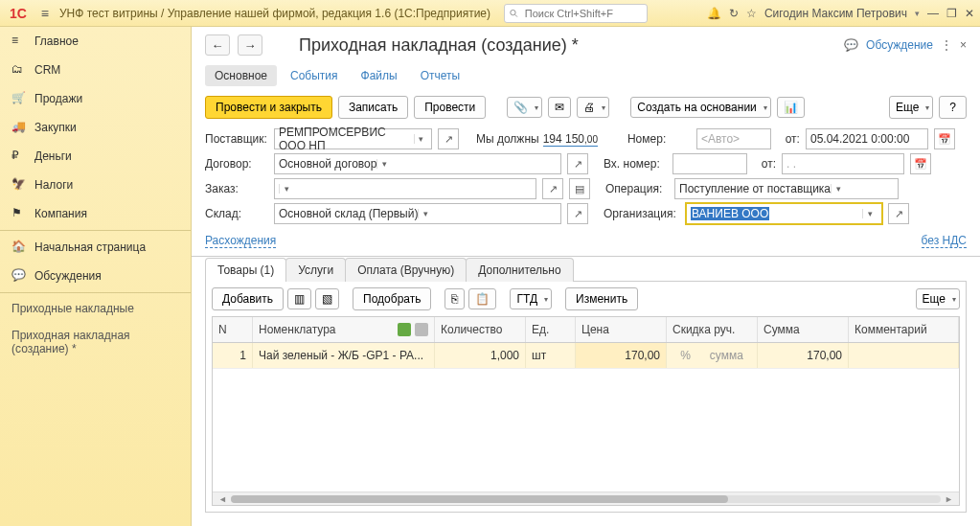 The width and height of the screenshot is (980, 526). I want to click on col-qty: Количество, so click(481, 330).